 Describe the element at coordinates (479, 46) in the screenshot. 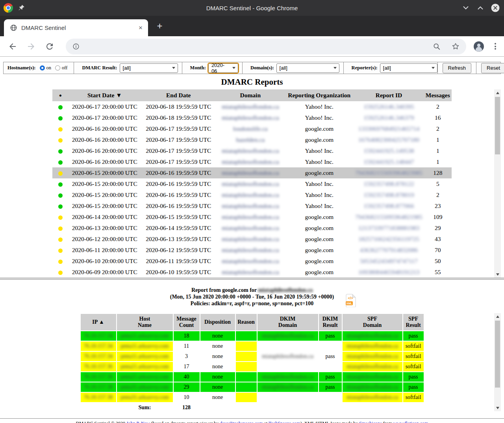

I see `profile-avatar` at that location.